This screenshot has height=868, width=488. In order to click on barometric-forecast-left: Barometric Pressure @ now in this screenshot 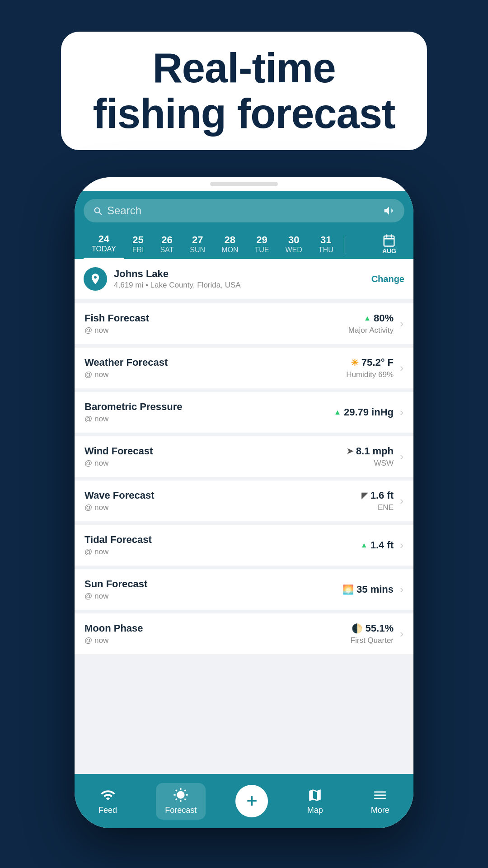, I will do `click(209, 412)`.